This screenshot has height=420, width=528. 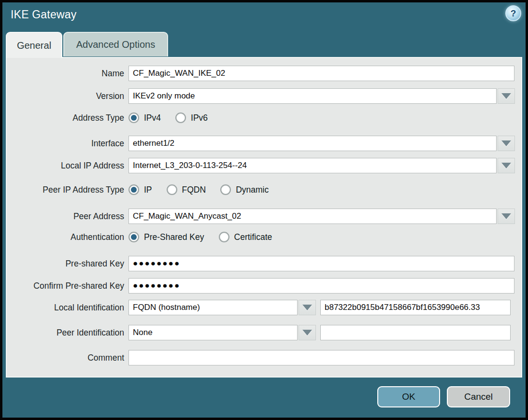 What do you see at coordinates (68, 190) in the screenshot?
I see `peer-ip-address-type-label: Peer IP Address Type` at bounding box center [68, 190].